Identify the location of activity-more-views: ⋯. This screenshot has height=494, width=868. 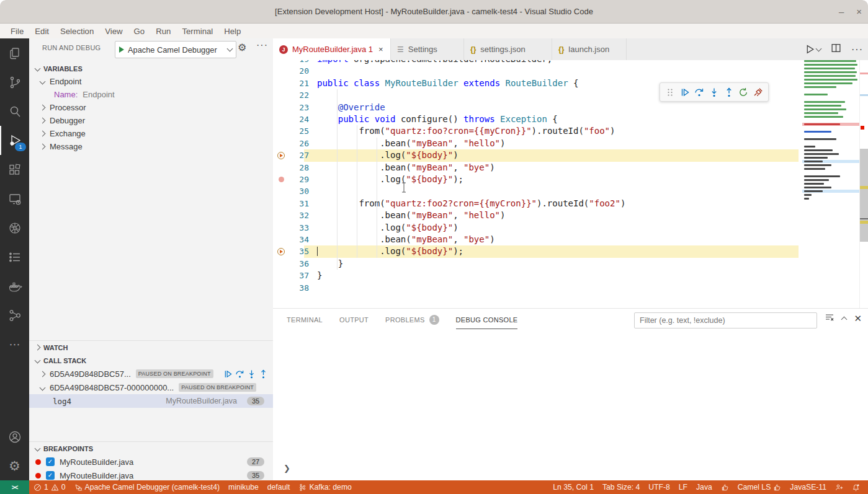
(15, 345).